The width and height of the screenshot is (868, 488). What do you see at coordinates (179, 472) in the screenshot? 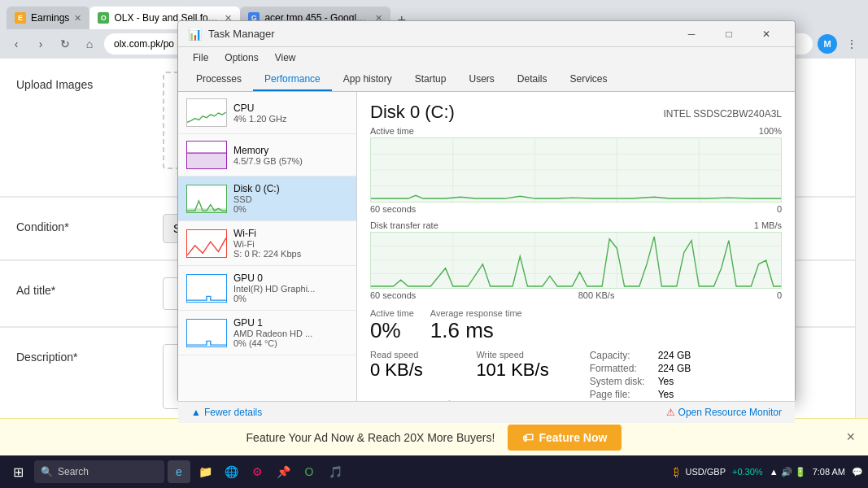
I see `taskbar-edge-icon: e` at bounding box center [179, 472].